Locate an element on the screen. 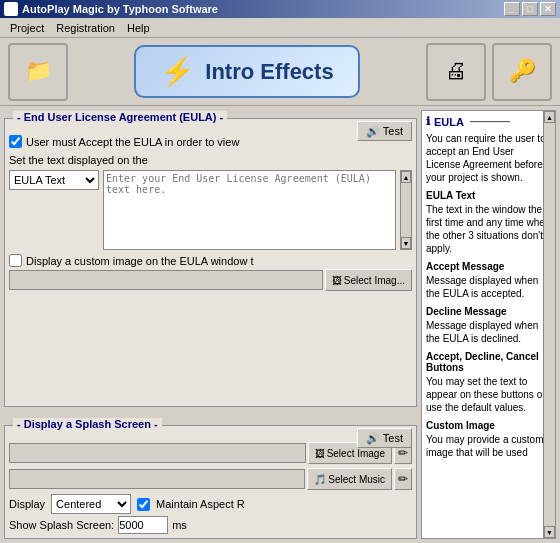 The height and width of the screenshot is (543, 560). help-section-accept: Accept Message is located at coordinates (488, 266).